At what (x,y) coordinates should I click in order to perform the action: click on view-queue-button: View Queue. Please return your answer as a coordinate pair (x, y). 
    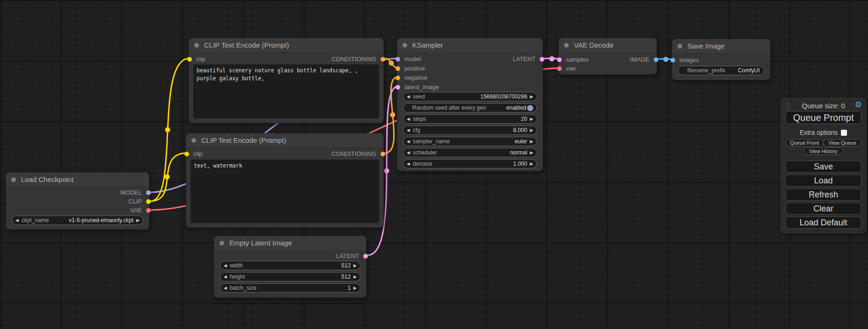
    Looking at the image, I should click on (842, 143).